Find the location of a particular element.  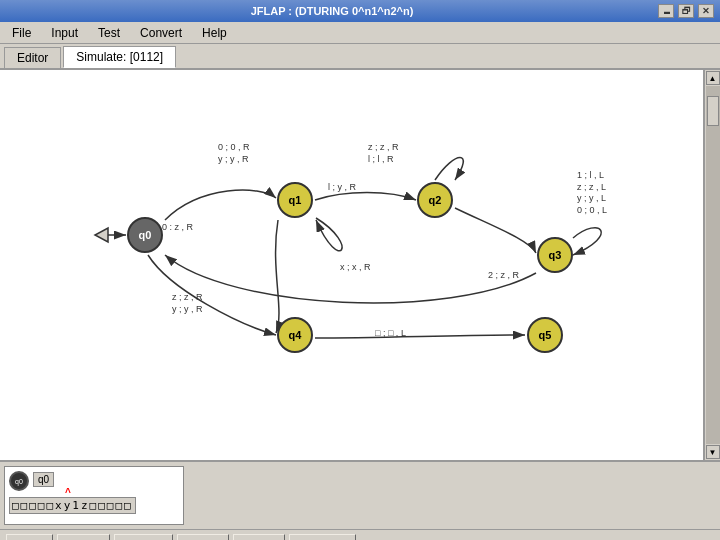

state-q2-label: q2 is located at coordinates (436, 200).